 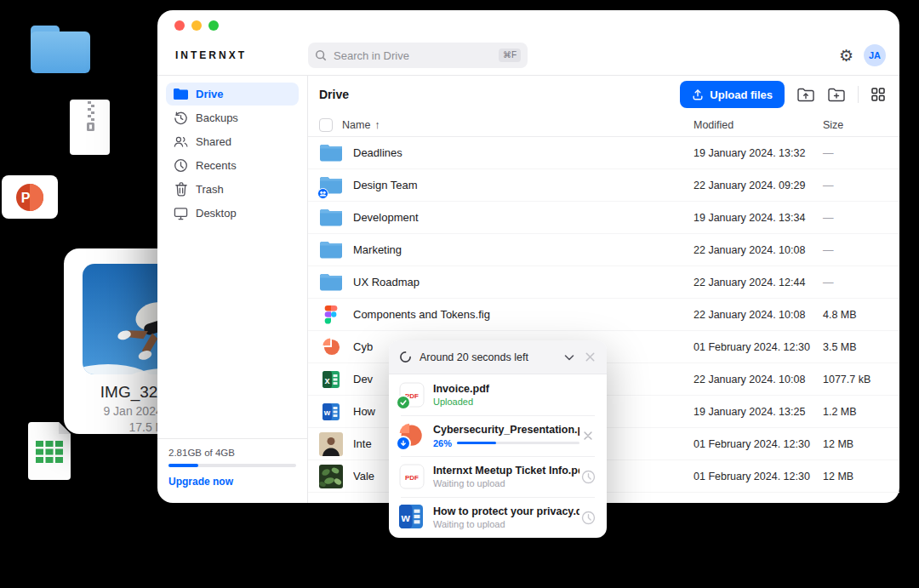 What do you see at coordinates (515, 402) in the screenshot?
I see `upload-status: Uploaded` at bounding box center [515, 402].